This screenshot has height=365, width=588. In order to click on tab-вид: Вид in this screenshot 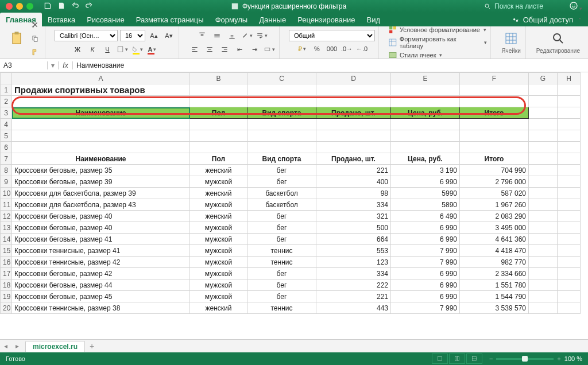, I will do `click(374, 20)`.